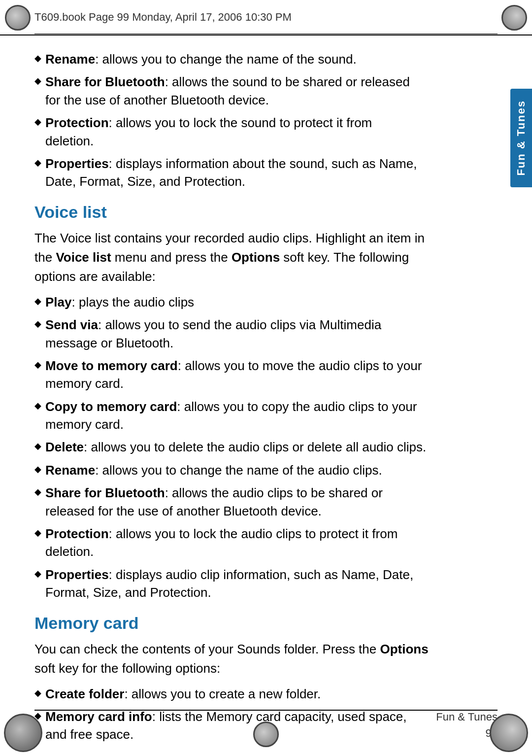 Image resolution: width=532 pixels, height=756 pixels. I want to click on bullet-create-folder-text: Create folder: allows you to create a ne…, so click(274, 694).